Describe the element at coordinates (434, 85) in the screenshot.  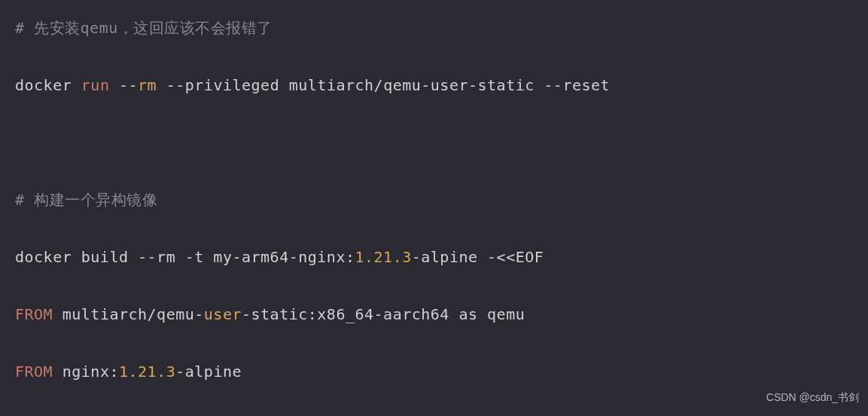
I see `code-line-2: docker run --rm --privileged multiarch/q…` at that location.